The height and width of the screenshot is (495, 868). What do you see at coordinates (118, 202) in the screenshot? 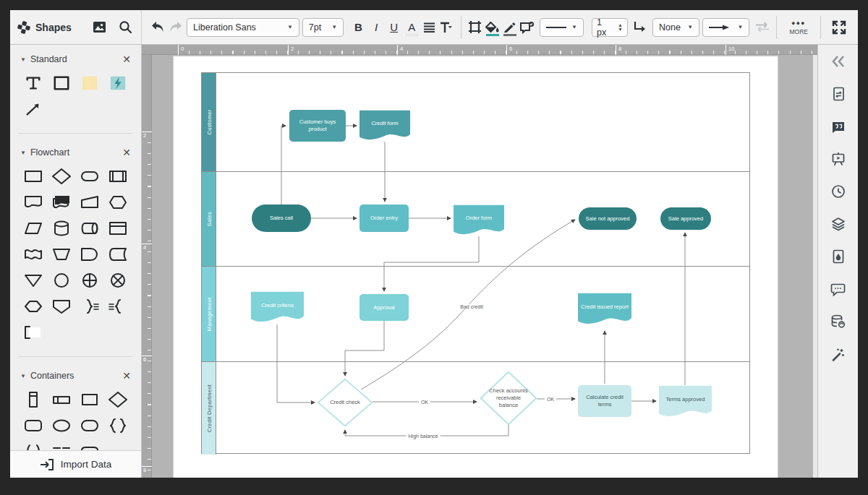
I see `shape-preparation-icon` at bounding box center [118, 202].